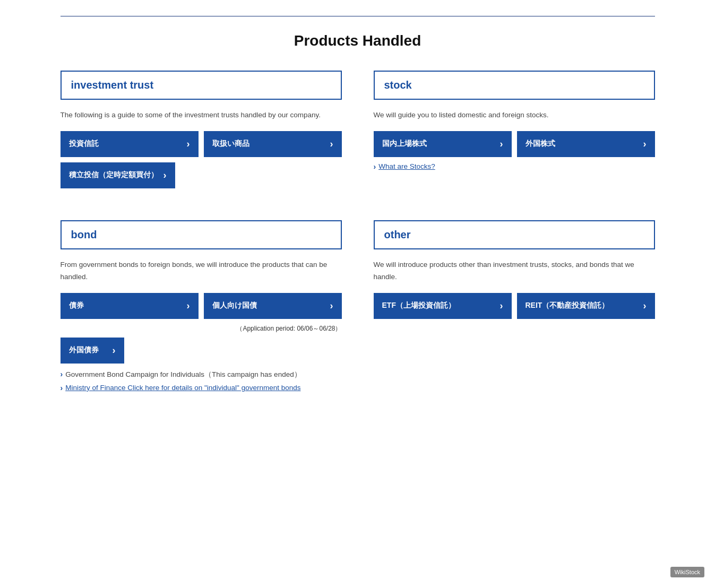  Describe the element at coordinates (130, 306) in the screenshot. I see `btn-saiken: 債券 ›` at that location.